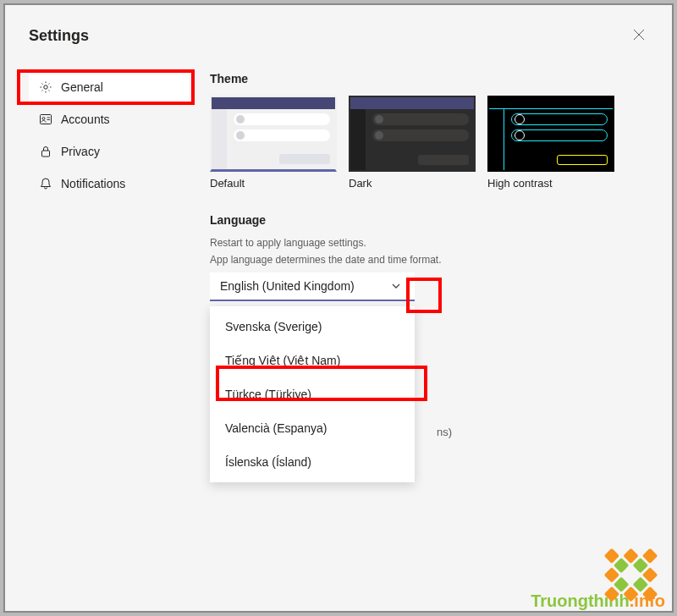 The width and height of the screenshot is (677, 616). Describe the element at coordinates (46, 87) in the screenshot. I see `gear-icon` at that location.